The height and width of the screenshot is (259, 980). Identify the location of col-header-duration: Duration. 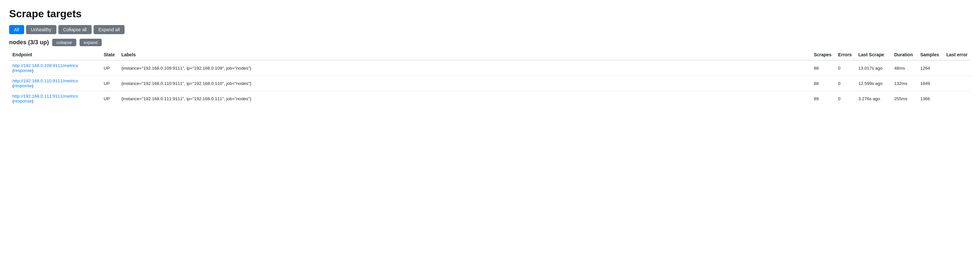
(904, 55).